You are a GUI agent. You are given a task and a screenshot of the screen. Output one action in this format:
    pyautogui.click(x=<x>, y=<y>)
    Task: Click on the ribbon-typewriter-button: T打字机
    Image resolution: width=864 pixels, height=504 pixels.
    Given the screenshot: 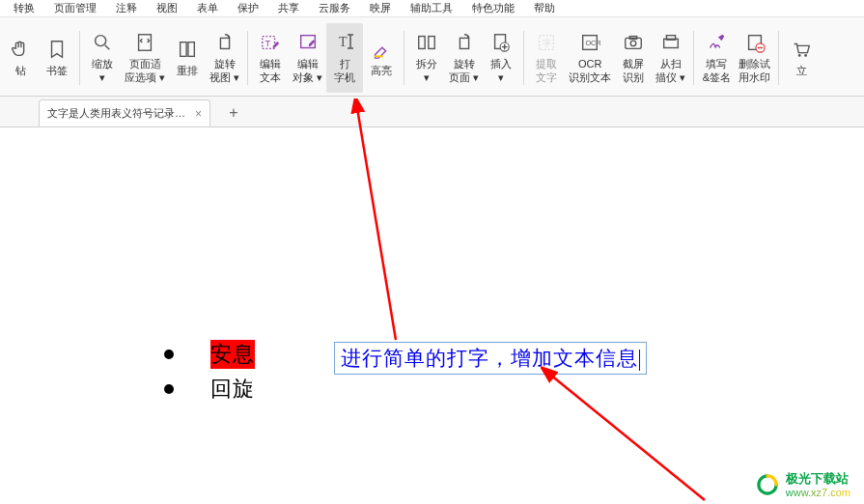 What is the action you would take?
    pyautogui.click(x=345, y=58)
    